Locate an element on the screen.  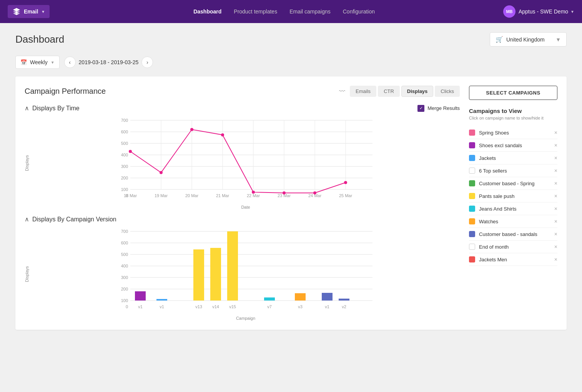
campaign-name: End of month is located at coordinates (515, 247).